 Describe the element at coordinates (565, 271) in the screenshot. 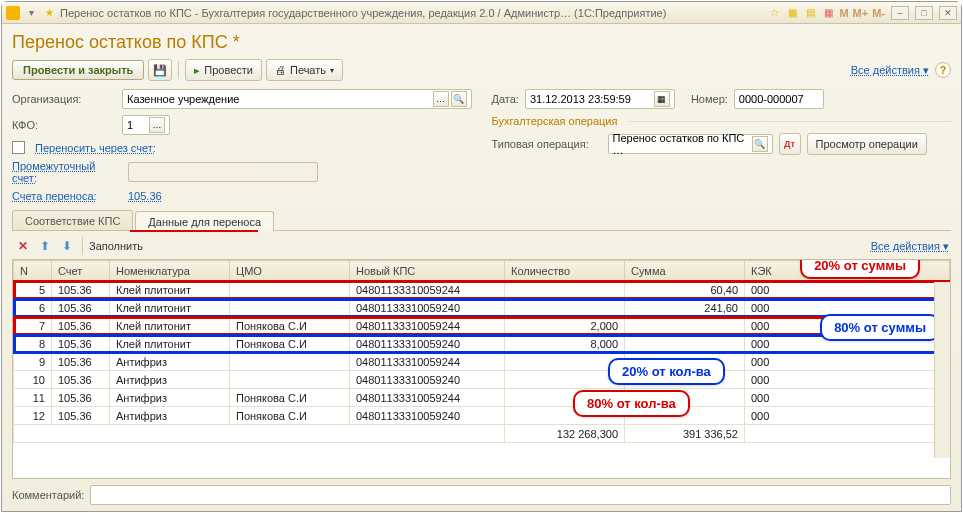

I see `col-qty: Количество` at that location.